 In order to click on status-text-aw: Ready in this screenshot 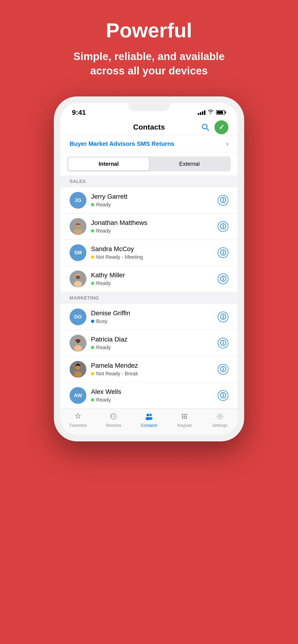, I will do `click(104, 400)`.